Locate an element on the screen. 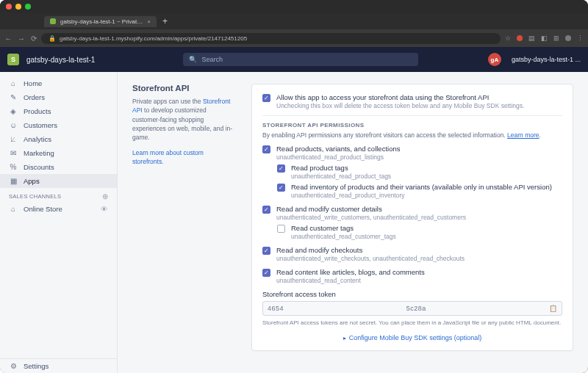 The image size is (588, 373). section-desc: Private apps can use the Storefront API … is located at coordinates (184, 120).